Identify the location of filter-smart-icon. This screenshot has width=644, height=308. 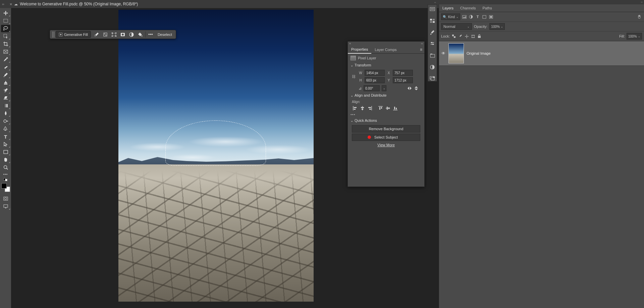
(491, 17).